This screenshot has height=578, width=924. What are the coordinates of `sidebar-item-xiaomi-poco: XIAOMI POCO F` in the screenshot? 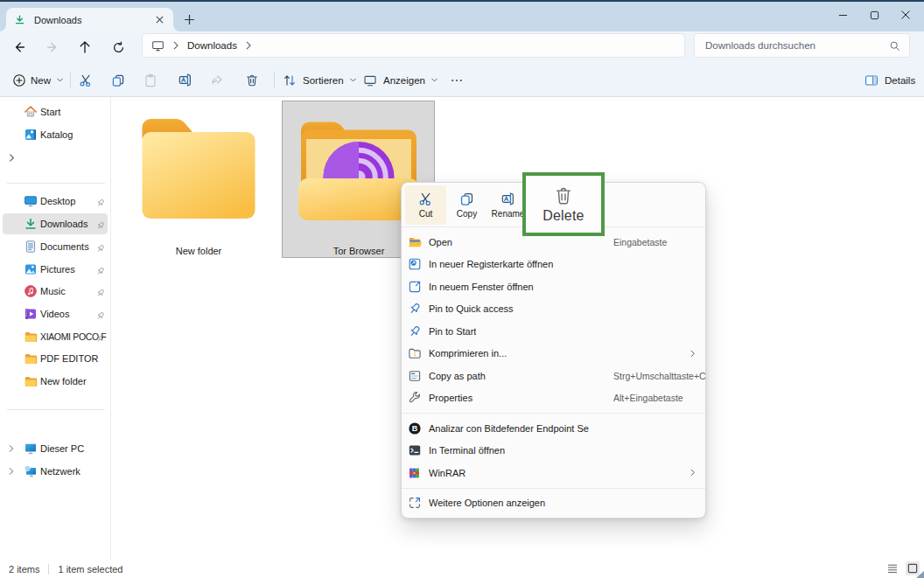 It's located at (55, 337).